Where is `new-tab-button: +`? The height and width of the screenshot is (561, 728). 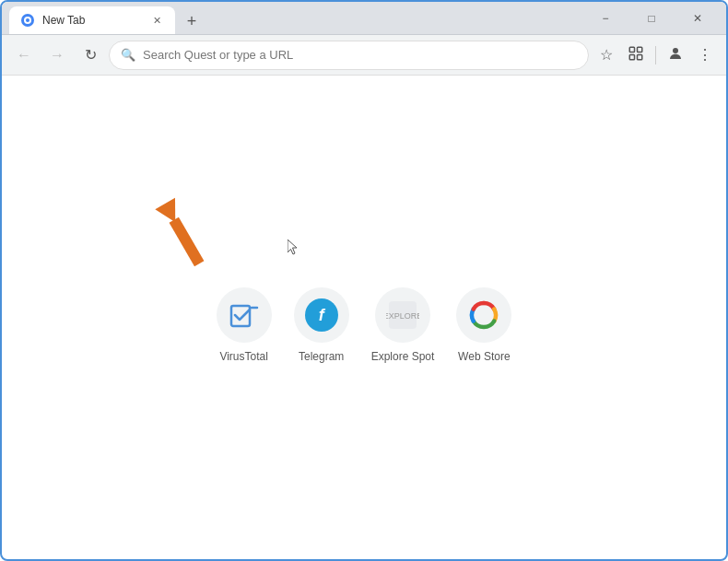
new-tab-button: + is located at coordinates (192, 21).